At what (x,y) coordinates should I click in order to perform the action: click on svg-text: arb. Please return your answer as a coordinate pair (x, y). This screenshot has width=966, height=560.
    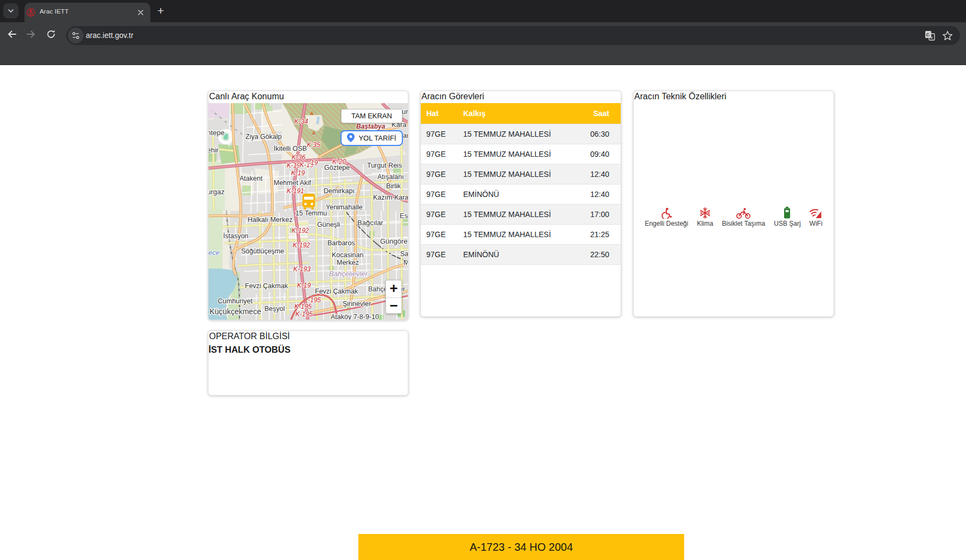
    Looking at the image, I should click on (405, 136).